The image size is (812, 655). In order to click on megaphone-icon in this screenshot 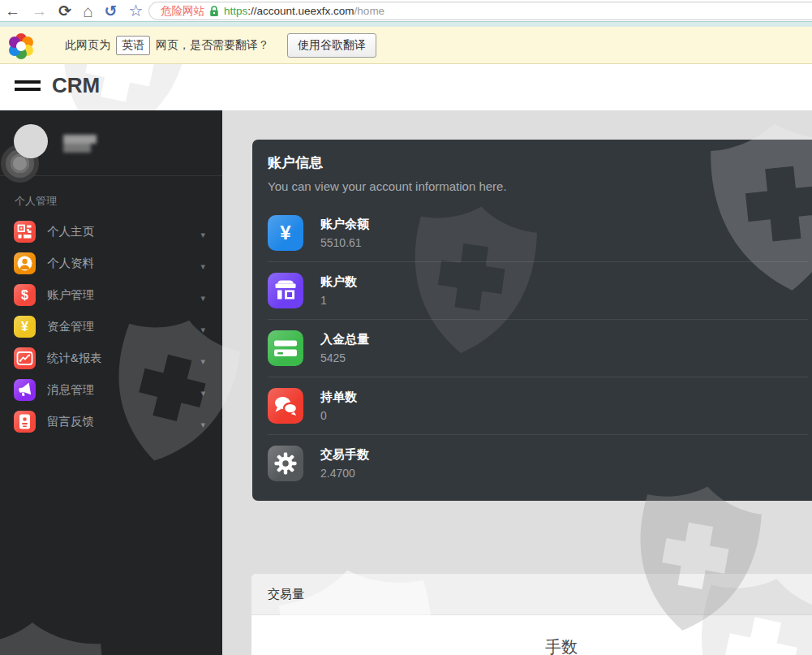, I will do `click(24, 390)`.